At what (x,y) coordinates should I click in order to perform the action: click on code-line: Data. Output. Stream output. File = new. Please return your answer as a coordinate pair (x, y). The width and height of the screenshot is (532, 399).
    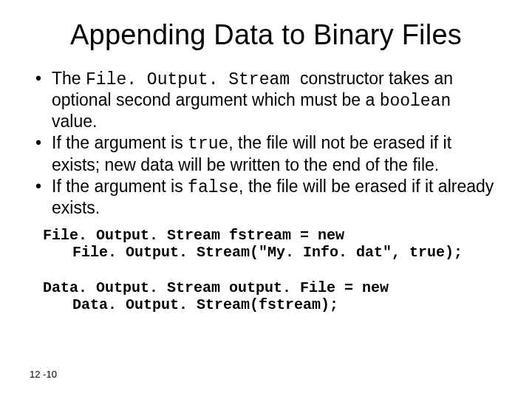
    Looking at the image, I should click on (216, 288).